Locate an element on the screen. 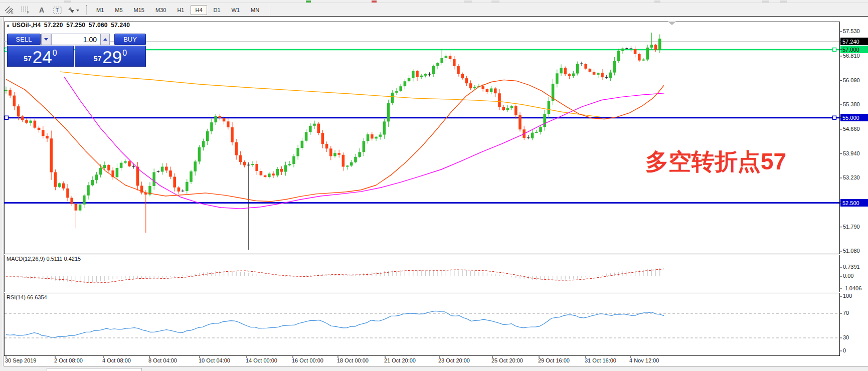  symbol-name: USOil-,H4 is located at coordinates (26, 25).